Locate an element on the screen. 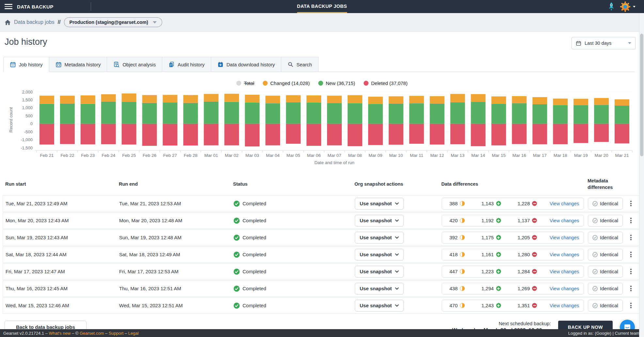 This screenshot has height=337, width=644. hamburger-menu-icon is located at coordinates (8, 7).